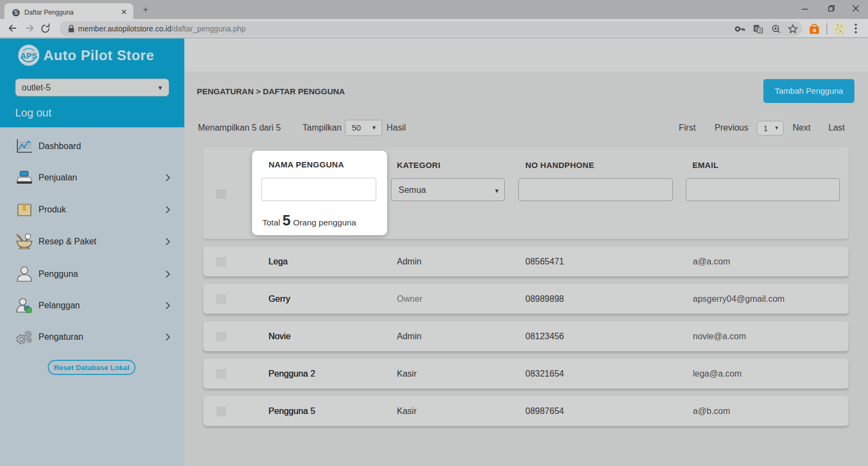  What do you see at coordinates (814, 30) in the screenshot?
I see `svg-text: a` at bounding box center [814, 30].